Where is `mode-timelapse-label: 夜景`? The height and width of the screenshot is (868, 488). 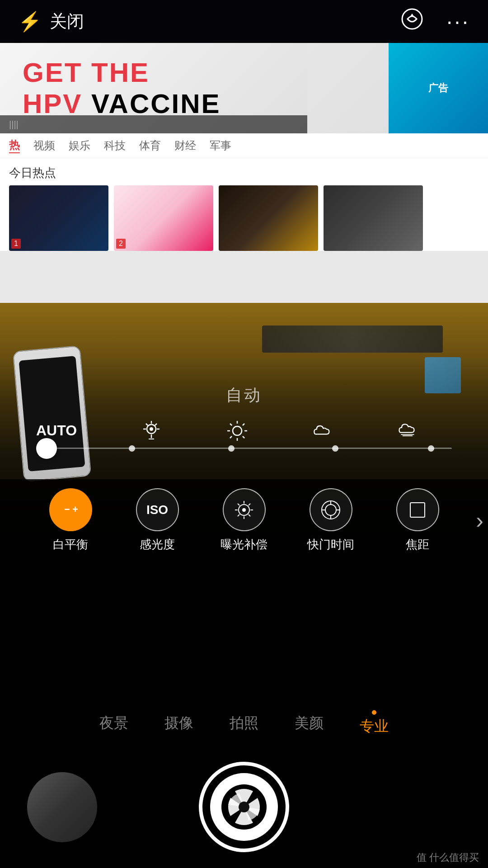 mode-timelapse-label: 夜景 is located at coordinates (114, 723).